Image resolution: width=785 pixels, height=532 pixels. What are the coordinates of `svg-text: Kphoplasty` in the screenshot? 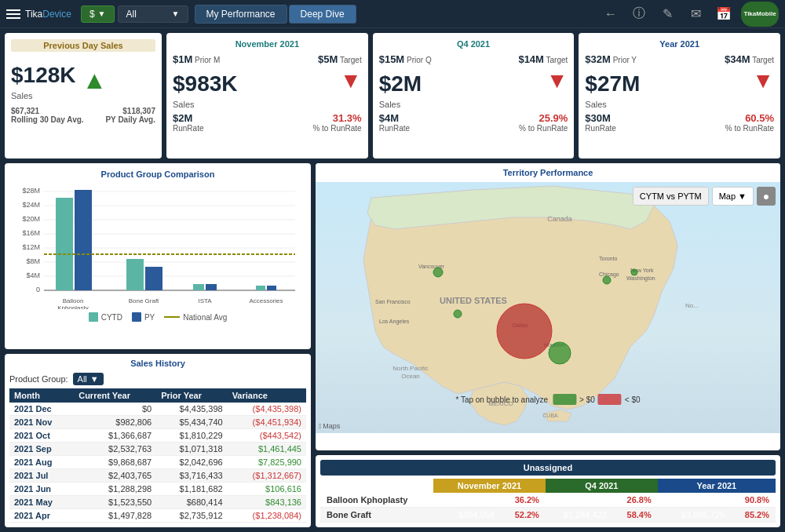 It's located at (73, 307).